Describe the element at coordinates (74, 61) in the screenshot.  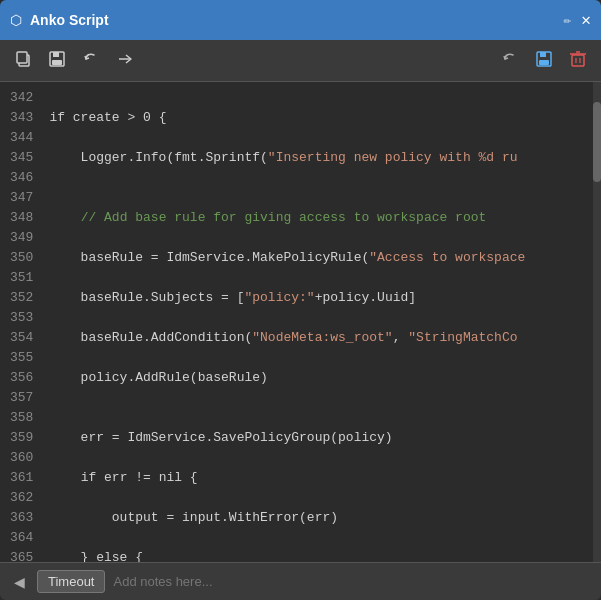
I see `toolbar-left` at that location.